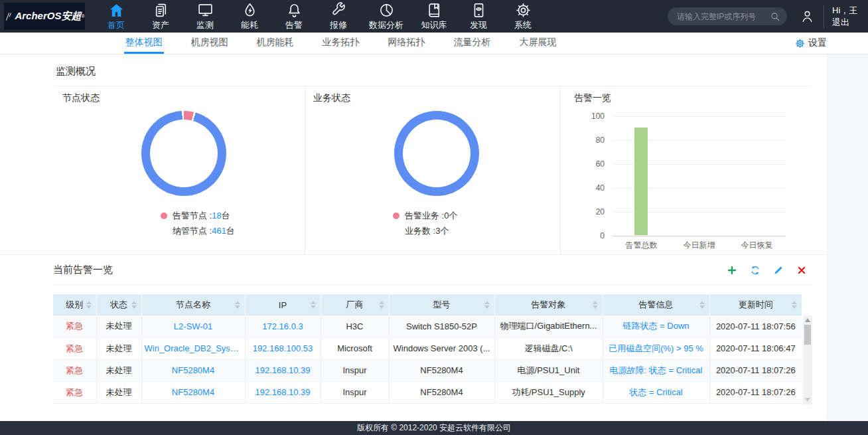  Describe the element at coordinates (807, 16) in the screenshot. I see `user-icon` at that location.